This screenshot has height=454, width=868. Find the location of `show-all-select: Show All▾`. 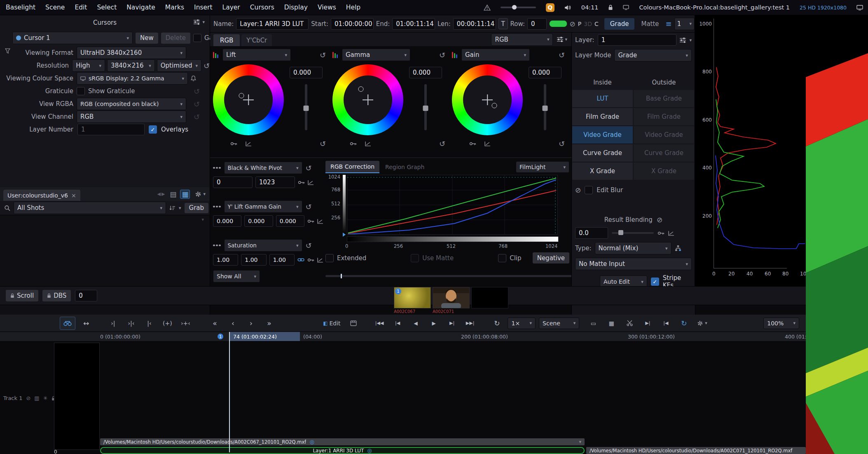

show-all-select: Show All▾ is located at coordinates (236, 276).